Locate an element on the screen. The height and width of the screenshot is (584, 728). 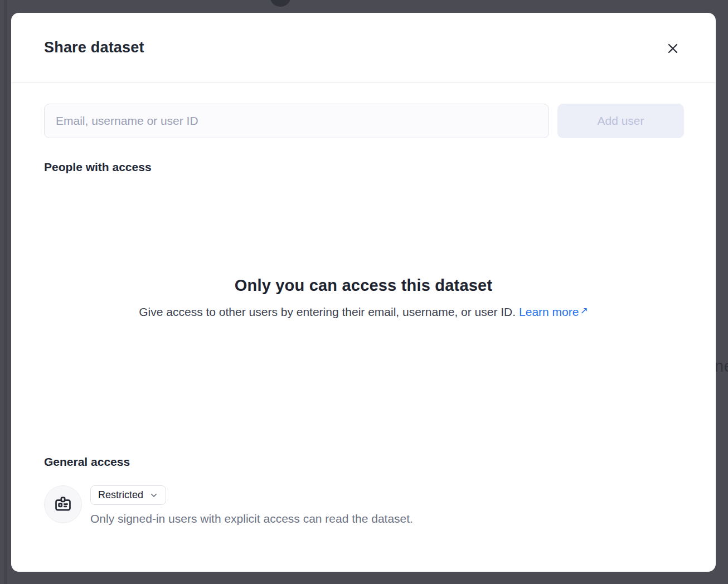
chevron-down-icon is located at coordinates (154, 495).